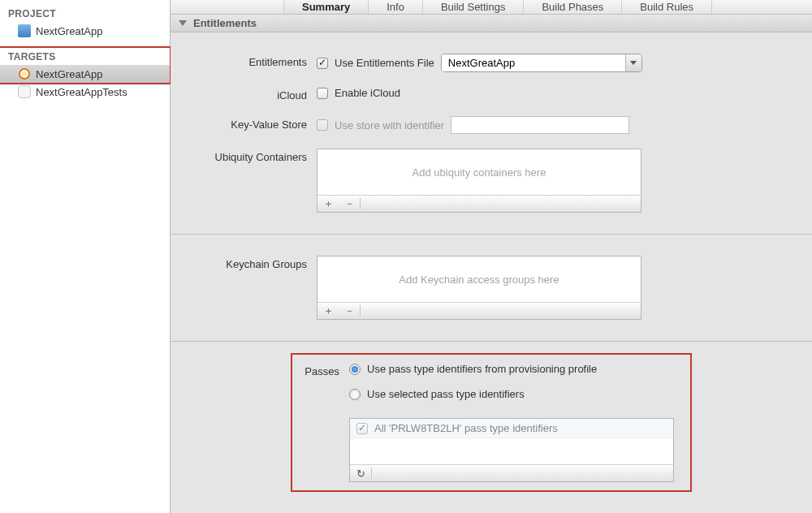  What do you see at coordinates (479, 310) in the screenshot?
I see `keychain-list-footer: ＋ －` at bounding box center [479, 310].